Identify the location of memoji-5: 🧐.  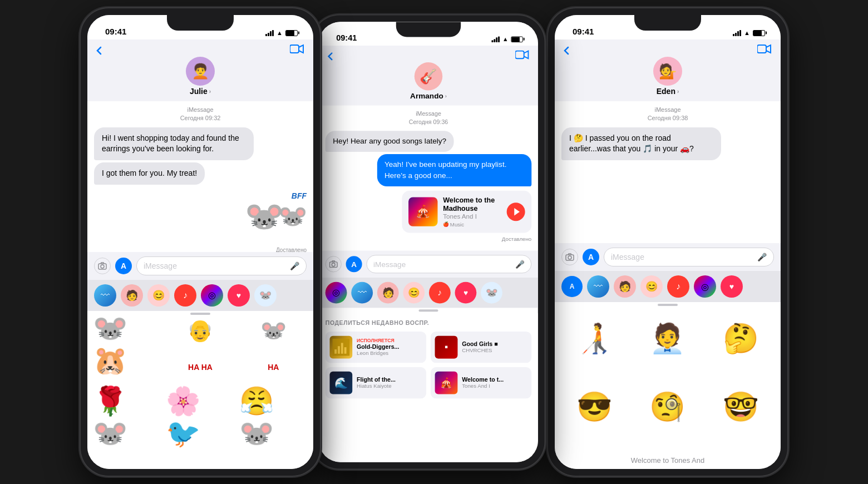
(668, 407).